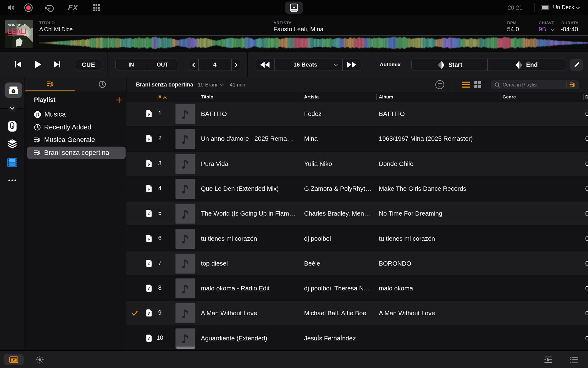 The image size is (588, 368). I want to click on svg-text: NON SOLO, so click(17, 25).